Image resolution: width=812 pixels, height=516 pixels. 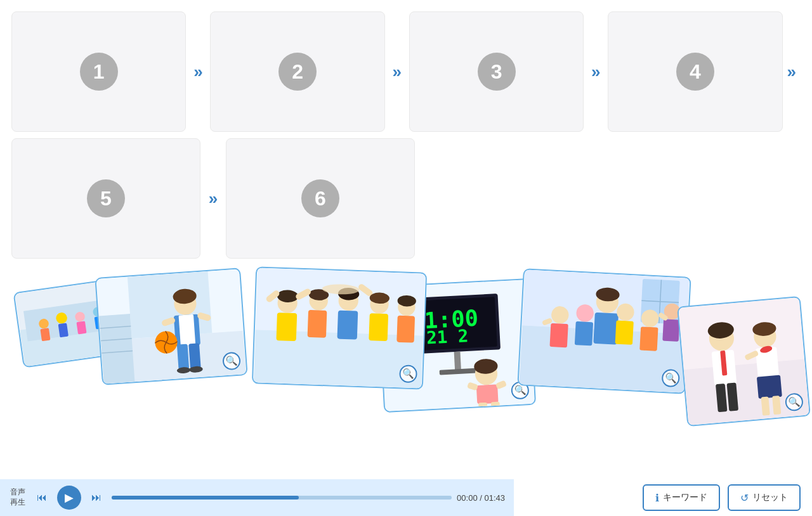 I want to click on progress-bar, so click(x=282, y=498).